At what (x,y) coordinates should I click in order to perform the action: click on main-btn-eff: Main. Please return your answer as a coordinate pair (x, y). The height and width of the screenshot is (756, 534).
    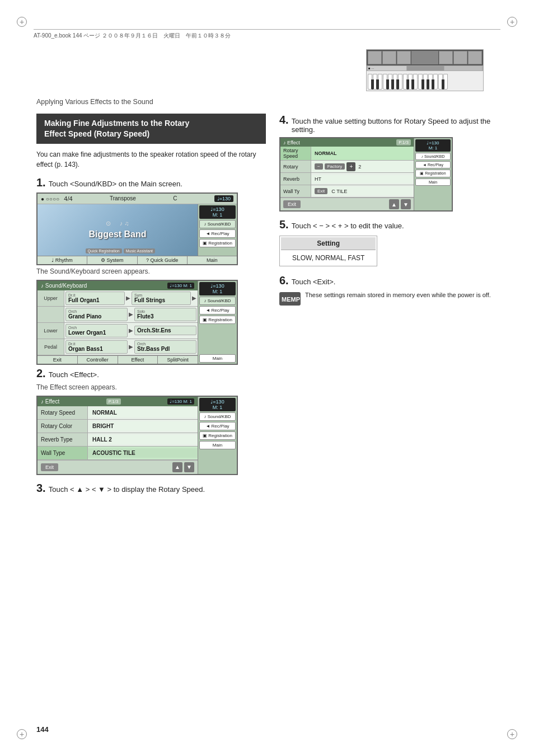
    Looking at the image, I should click on (217, 445).